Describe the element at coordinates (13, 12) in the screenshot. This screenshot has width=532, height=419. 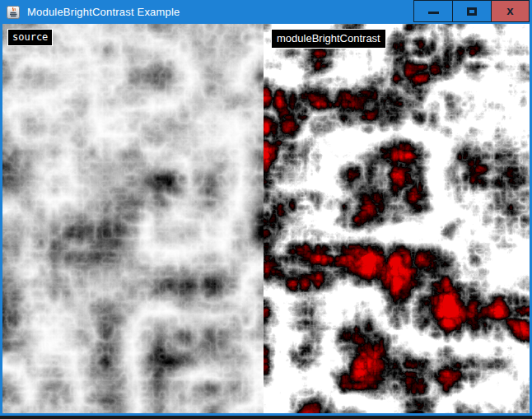
I see `java-app-icon` at that location.